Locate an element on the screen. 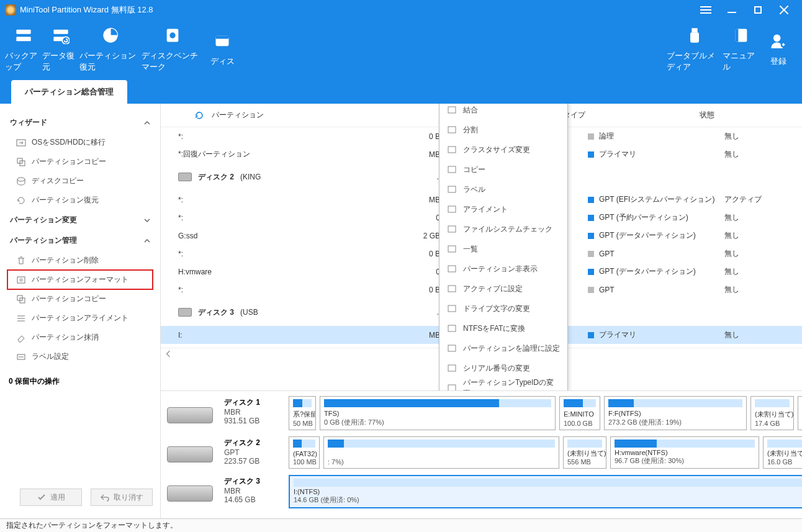 Image resolution: width=802 pixels, height=532 pixels. col-type: タイプ is located at coordinates (626, 115).